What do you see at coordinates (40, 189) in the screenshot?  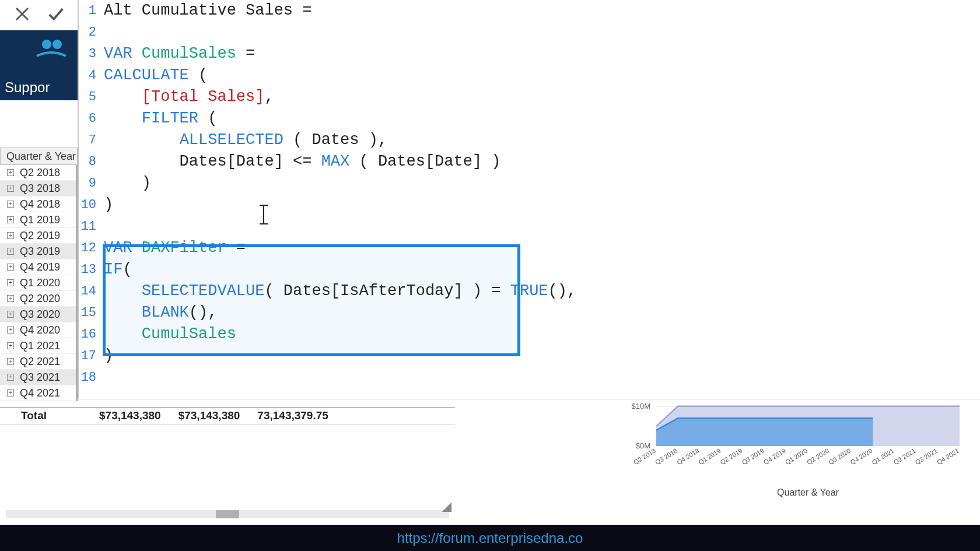 I see `slicer-item-label: Q3 2018` at bounding box center [40, 189].